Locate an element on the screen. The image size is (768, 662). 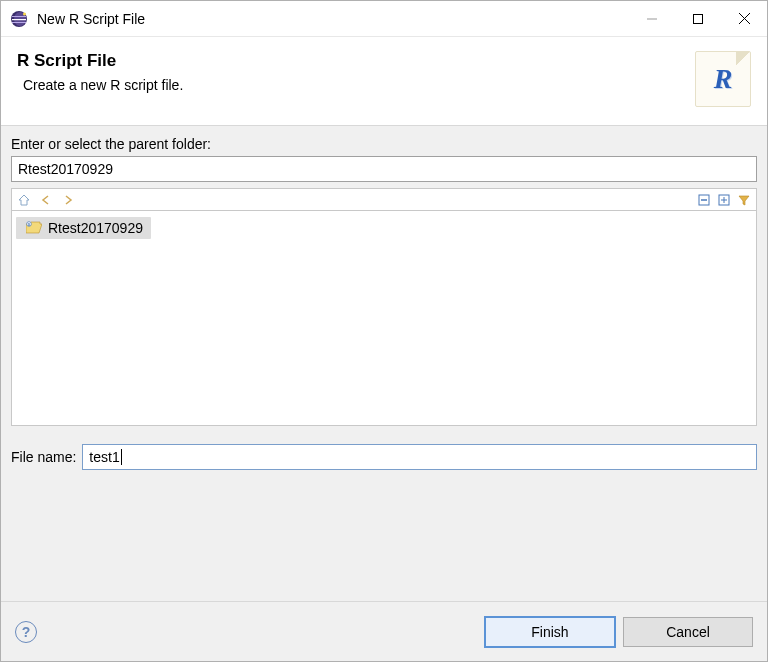
button-bar: ? Finish Cancel is located at coordinates (384, 631).